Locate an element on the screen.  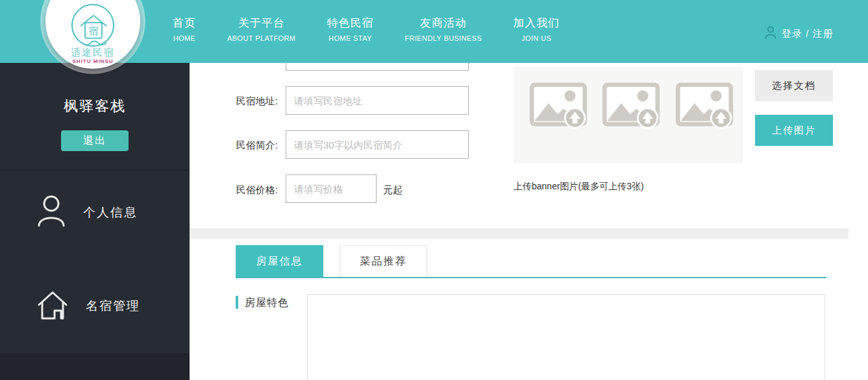
svg-text: 宿 is located at coordinates (93, 31).